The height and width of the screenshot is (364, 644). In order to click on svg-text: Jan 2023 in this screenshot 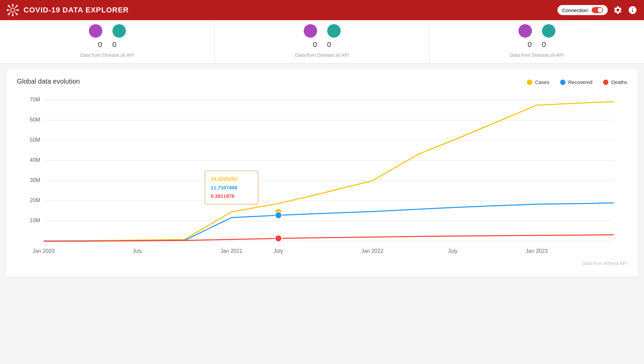, I will do `click(537, 251)`.